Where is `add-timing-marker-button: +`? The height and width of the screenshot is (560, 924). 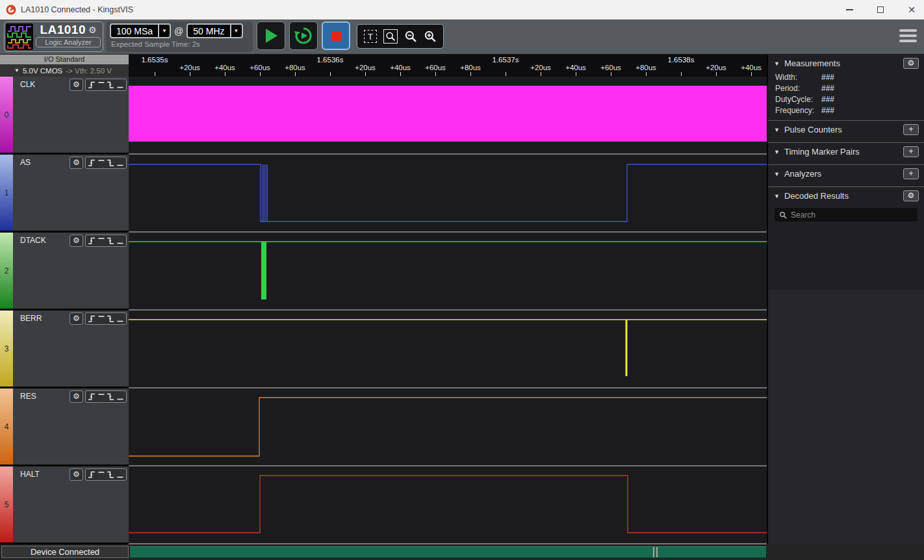 add-timing-marker-button: + is located at coordinates (911, 152).